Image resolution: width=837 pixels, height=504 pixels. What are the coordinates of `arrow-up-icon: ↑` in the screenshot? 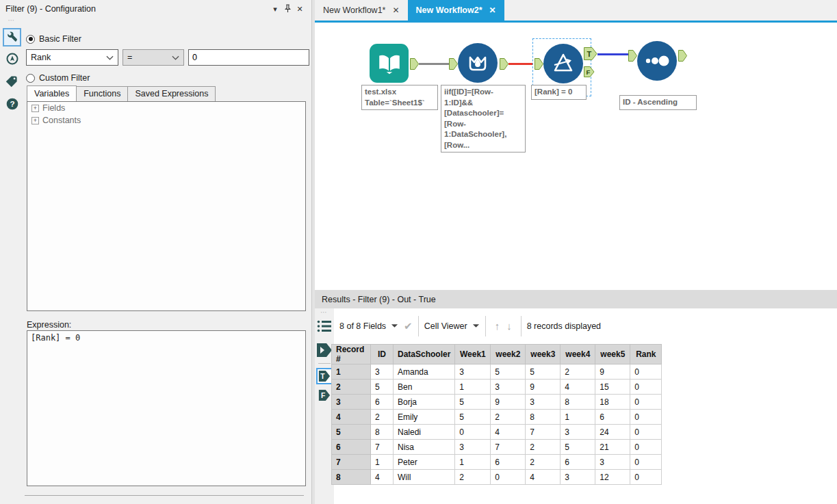 It's located at (498, 326).